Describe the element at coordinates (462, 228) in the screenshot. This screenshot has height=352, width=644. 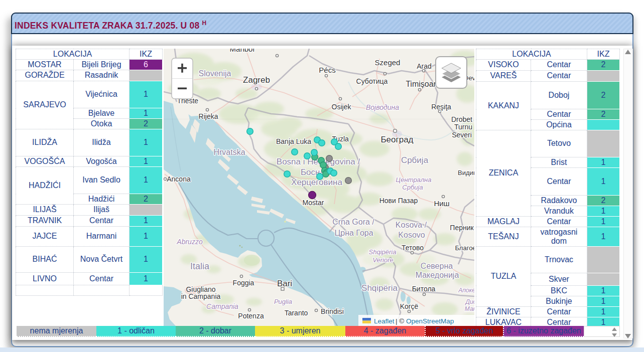
I see `svg-text: Перник` at that location.